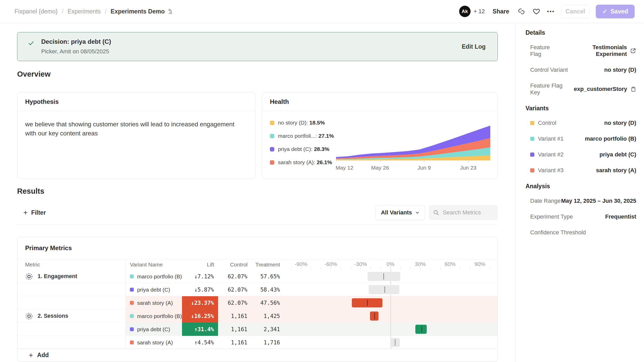  Describe the element at coordinates (436, 213) in the screenshot. I see `search-icon` at that location.